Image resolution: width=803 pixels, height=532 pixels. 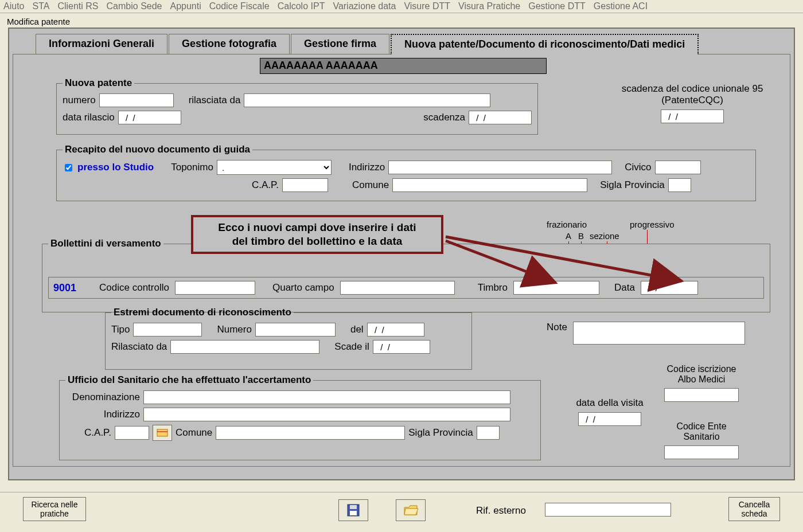 I want to click on tab-gestione-fotografia: Gestione fotografia, so click(x=229, y=44).